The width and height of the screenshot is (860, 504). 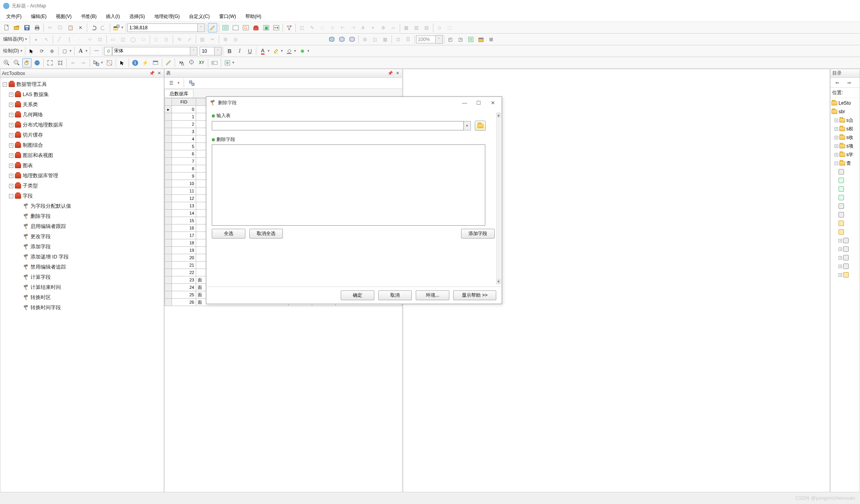 What do you see at coordinates (168, 63) in the screenshot?
I see `measure-icon` at bounding box center [168, 63].